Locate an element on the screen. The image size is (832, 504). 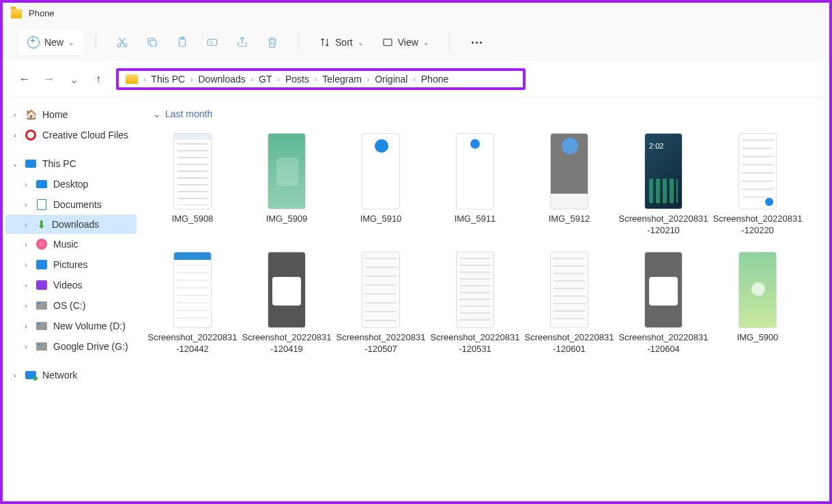
pc-icon is located at coordinates (31, 164).